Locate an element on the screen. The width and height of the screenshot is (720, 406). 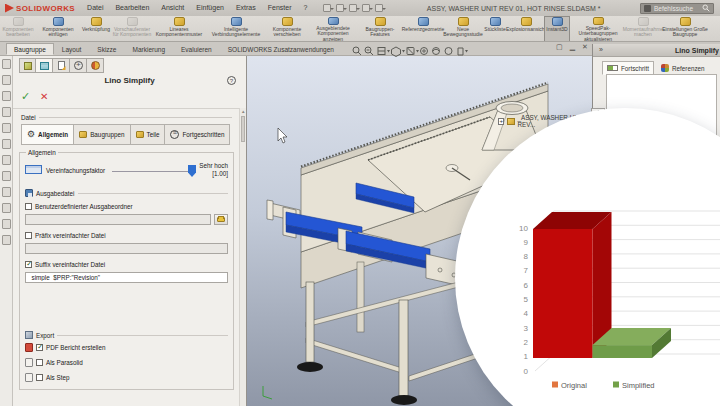
suffix-input is located at coordinates (126, 278).